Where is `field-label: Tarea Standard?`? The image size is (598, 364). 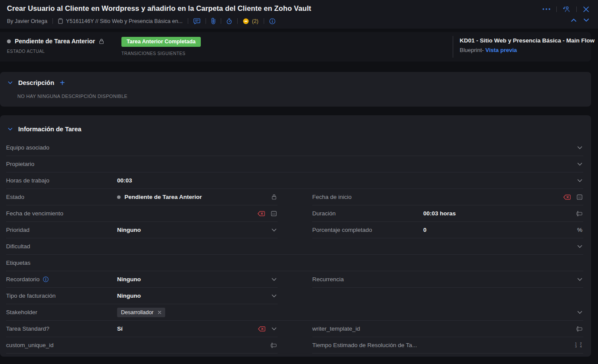
field-label: Tarea Standard? is located at coordinates (62, 328).